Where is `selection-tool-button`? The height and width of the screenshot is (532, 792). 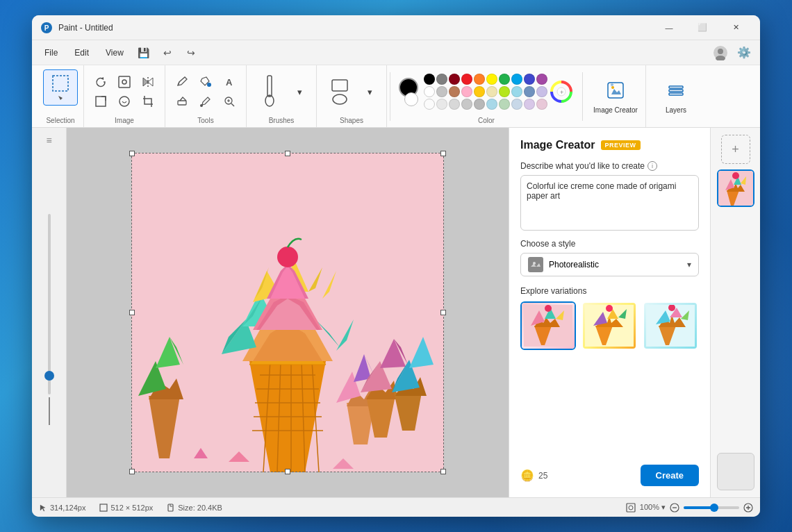
selection-tool-button is located at coordinates (60, 88).